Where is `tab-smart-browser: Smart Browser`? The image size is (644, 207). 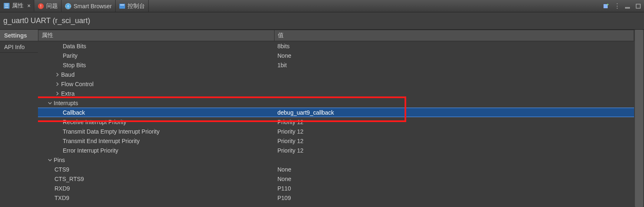 tab-smart-browser: Smart Browser is located at coordinates (88, 6).